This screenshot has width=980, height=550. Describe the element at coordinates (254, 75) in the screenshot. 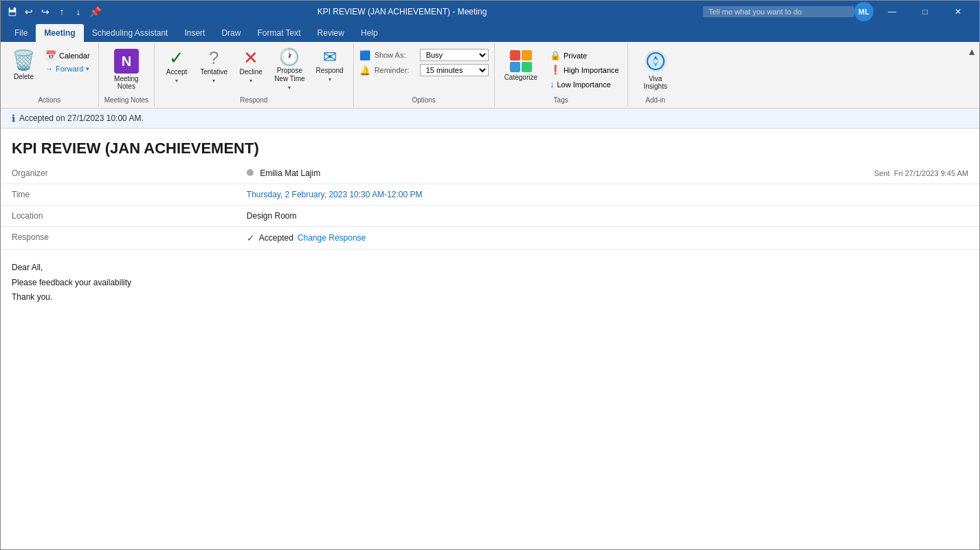

I see `ribbon-group-respond: ✓ Accept ▾ ? Tentative ▾ ✕ Decline ▾ 🕐 P…` at that location.